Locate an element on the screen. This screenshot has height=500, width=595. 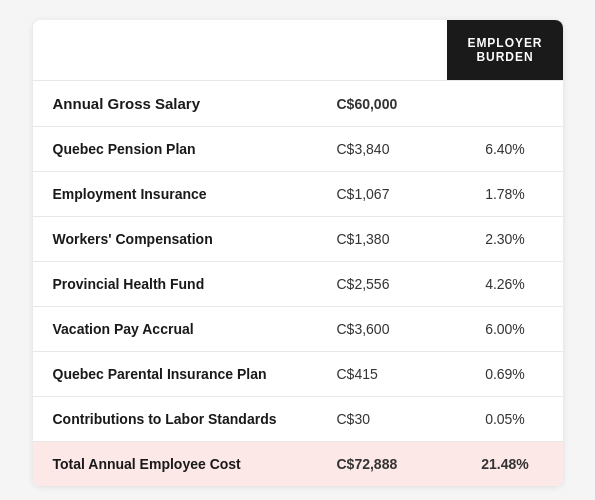
total-row: Total Annual Employee CostC$72,88821.48% is located at coordinates (298, 464).